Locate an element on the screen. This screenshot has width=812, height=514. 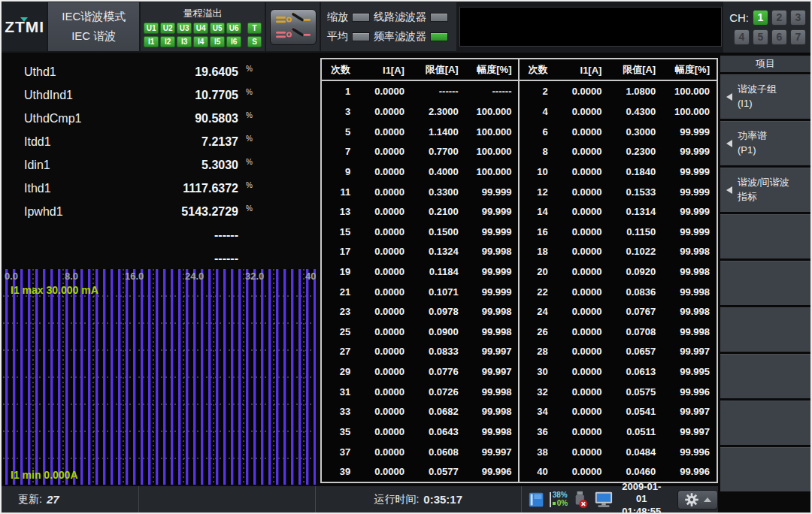
table-cell: 0.1184 is located at coordinates (438, 272).